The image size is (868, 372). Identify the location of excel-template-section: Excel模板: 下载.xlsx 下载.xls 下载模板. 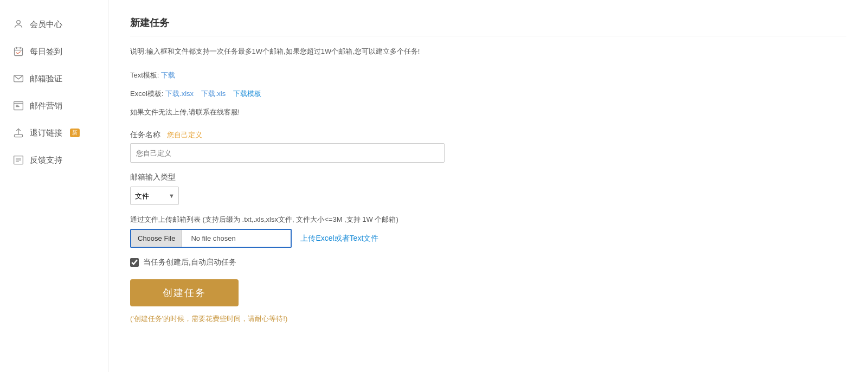
(488, 94).